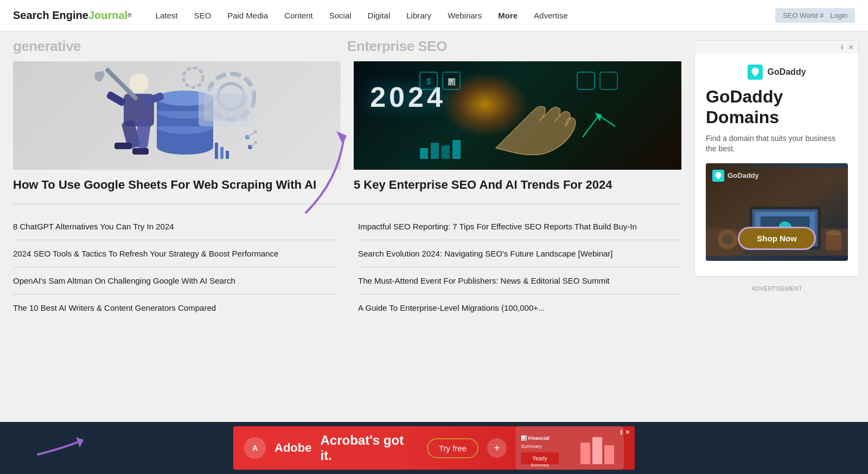 This screenshot has width=868, height=474. Describe the element at coordinates (520, 281) in the screenshot. I see `list-item-title-right-3: The Must-Attend Event For Publishers: Ne…` at that location.